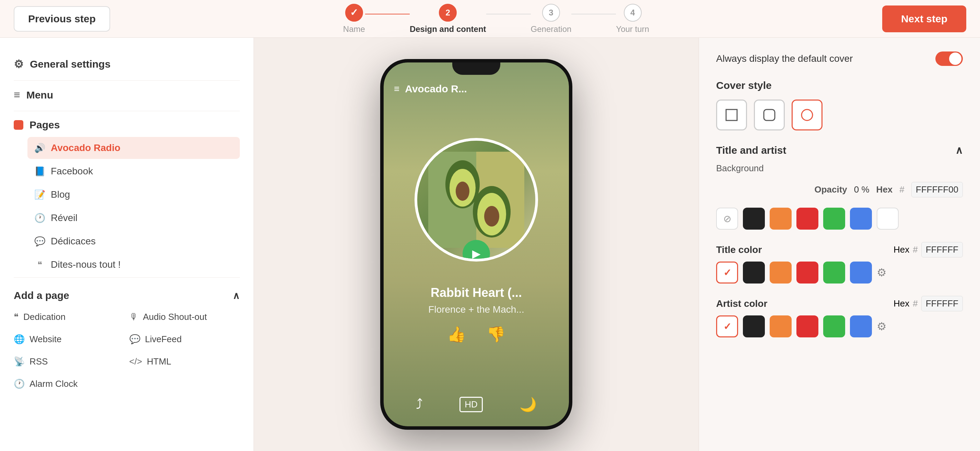 This screenshot has width=980, height=451. Describe the element at coordinates (949, 59) in the screenshot. I see `always-display-toggle` at that location.